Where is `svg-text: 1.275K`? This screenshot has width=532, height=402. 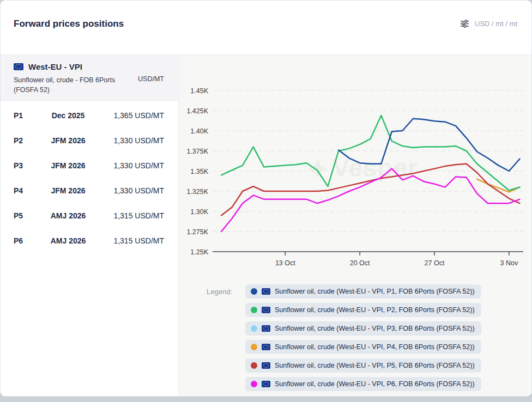
svg-text: 1.275K is located at coordinates (197, 232).